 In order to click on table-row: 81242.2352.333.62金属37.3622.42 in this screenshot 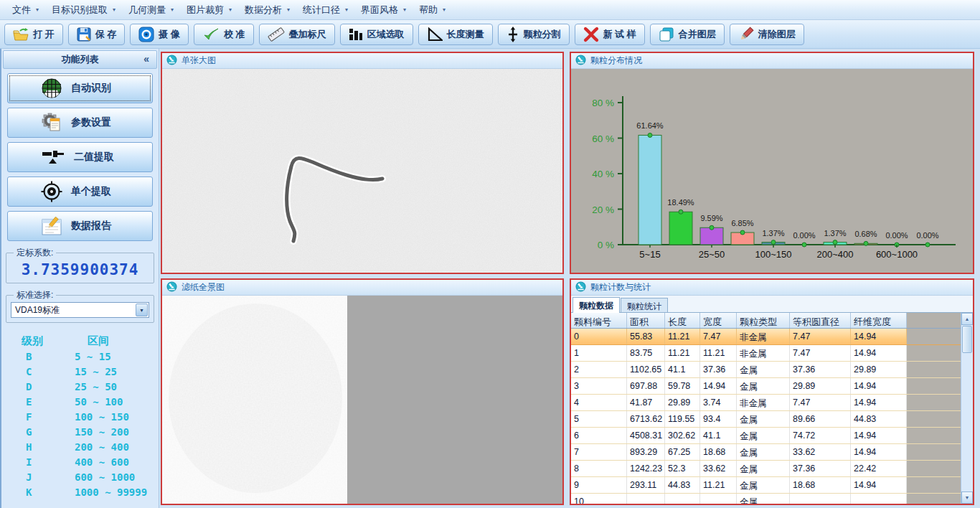, I will do `click(772, 469)`.